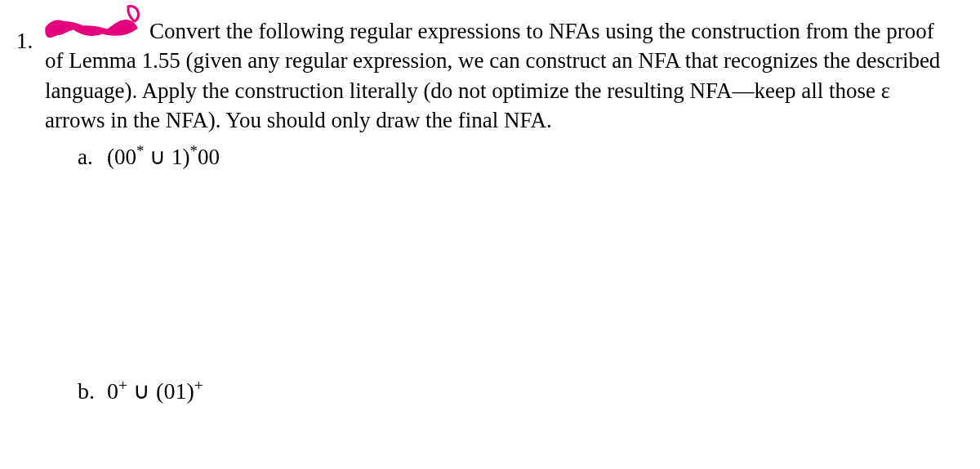  What do you see at coordinates (516, 157) in the screenshot?
I see `subpart-a: a. (00* ∪ 1)*00` at bounding box center [516, 157].